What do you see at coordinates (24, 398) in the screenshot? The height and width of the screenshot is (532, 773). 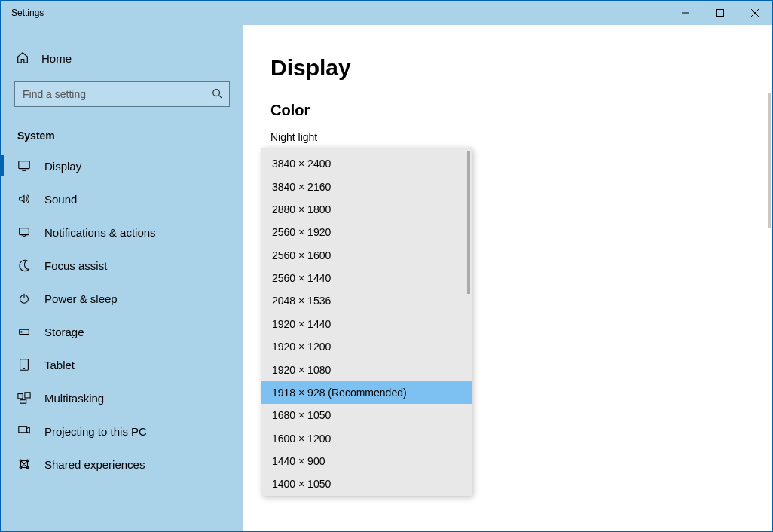 I see `multitask-icon` at bounding box center [24, 398].